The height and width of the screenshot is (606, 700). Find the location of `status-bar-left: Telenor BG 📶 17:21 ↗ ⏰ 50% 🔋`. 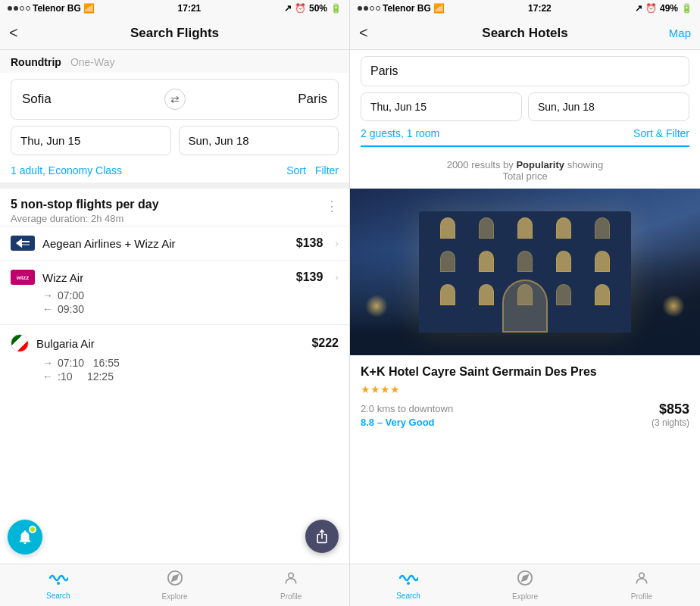

status-bar-left: Telenor BG 📶 17:21 ↗ ⏰ 50% 🔋 is located at coordinates (174, 8).